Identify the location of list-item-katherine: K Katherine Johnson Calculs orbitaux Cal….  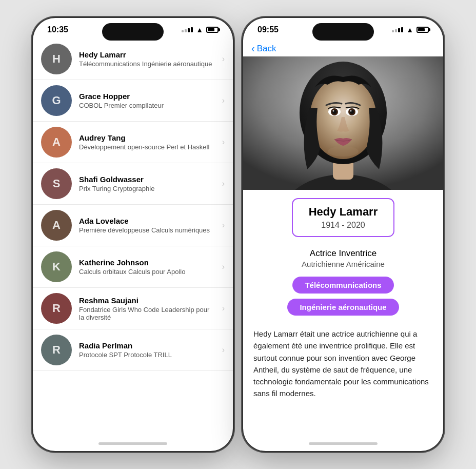
(133, 267).